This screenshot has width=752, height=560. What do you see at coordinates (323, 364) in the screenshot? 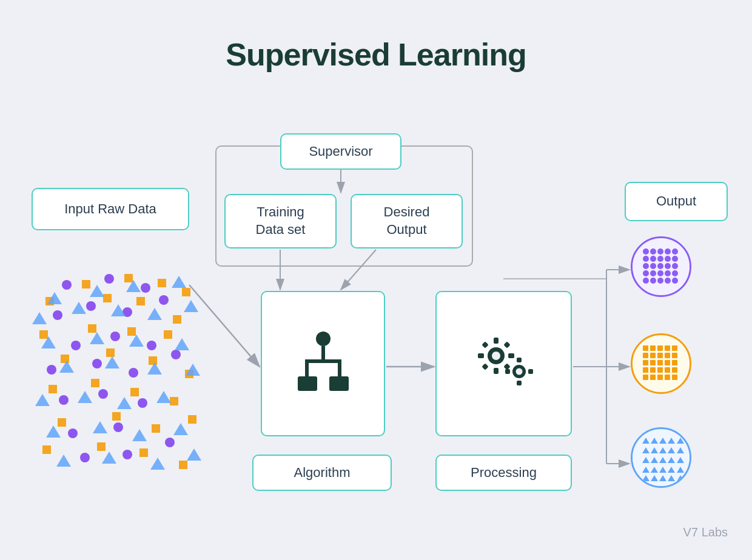
I see `algorithm-box` at bounding box center [323, 364].